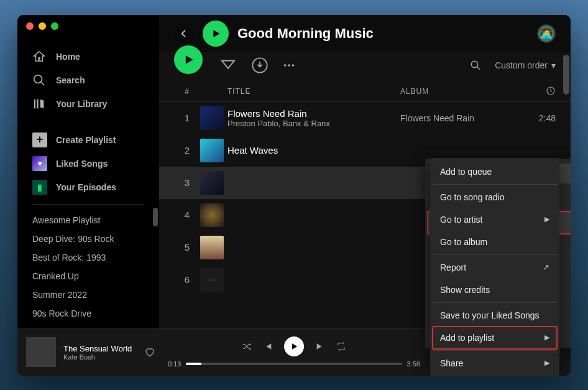 This screenshot has width=588, height=390. I want to click on traffic-lights, so click(42, 26).